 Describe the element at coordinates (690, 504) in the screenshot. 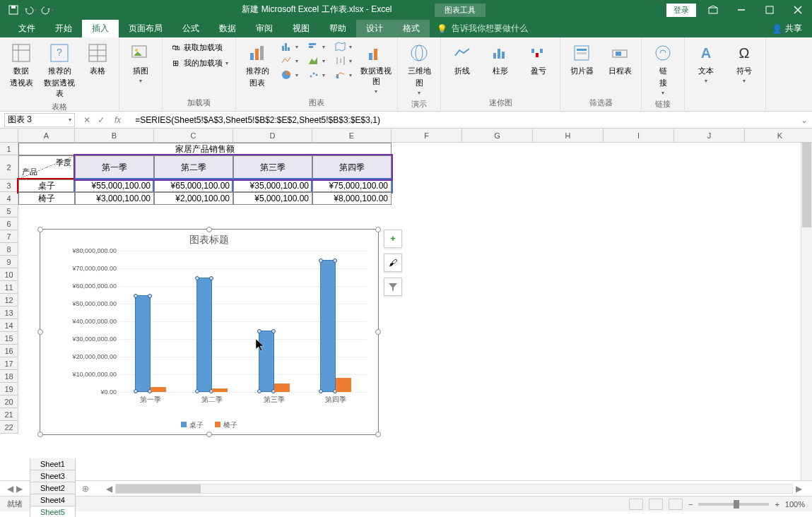

I see `zoom-out-button: −` at that location.